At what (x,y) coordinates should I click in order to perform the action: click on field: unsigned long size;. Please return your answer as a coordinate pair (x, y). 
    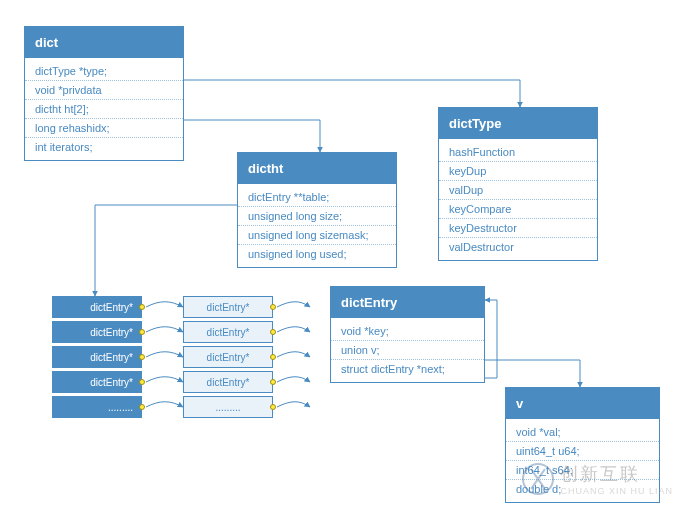
    Looking at the image, I should click on (317, 216).